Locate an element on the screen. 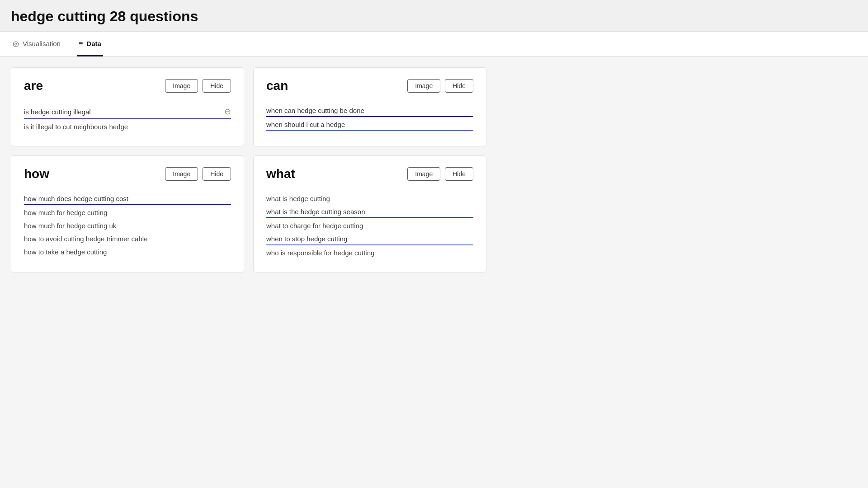  list-item: how to avoid cutting hedge trimmer cable is located at coordinates (127, 239).